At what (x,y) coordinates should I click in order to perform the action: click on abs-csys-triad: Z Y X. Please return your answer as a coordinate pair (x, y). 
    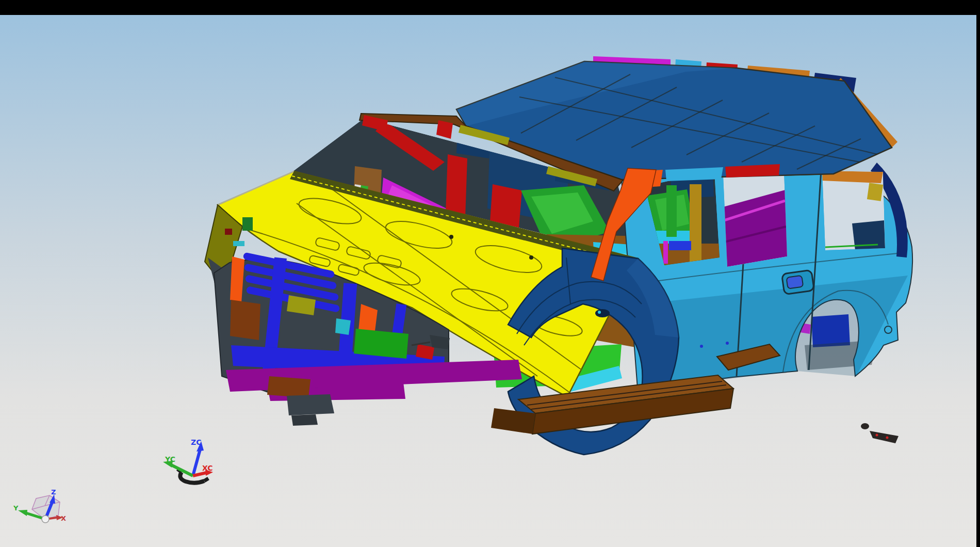
    Looking at the image, I should click on (39, 506).